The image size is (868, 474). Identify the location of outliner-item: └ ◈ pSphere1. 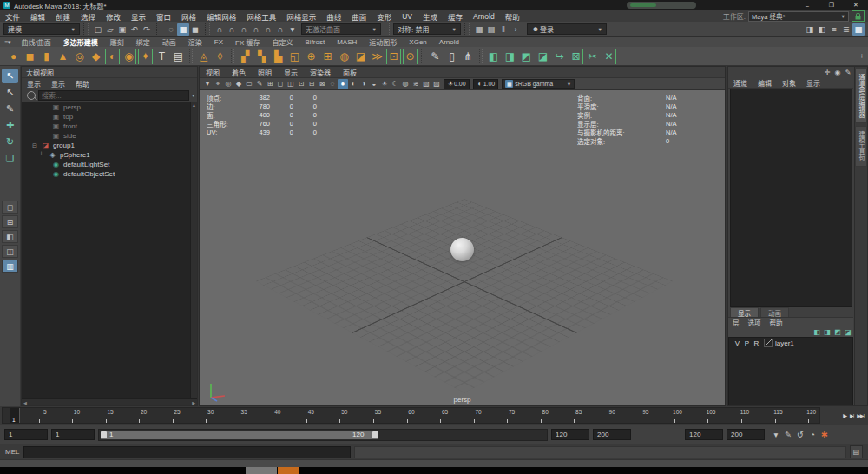
(109, 155).